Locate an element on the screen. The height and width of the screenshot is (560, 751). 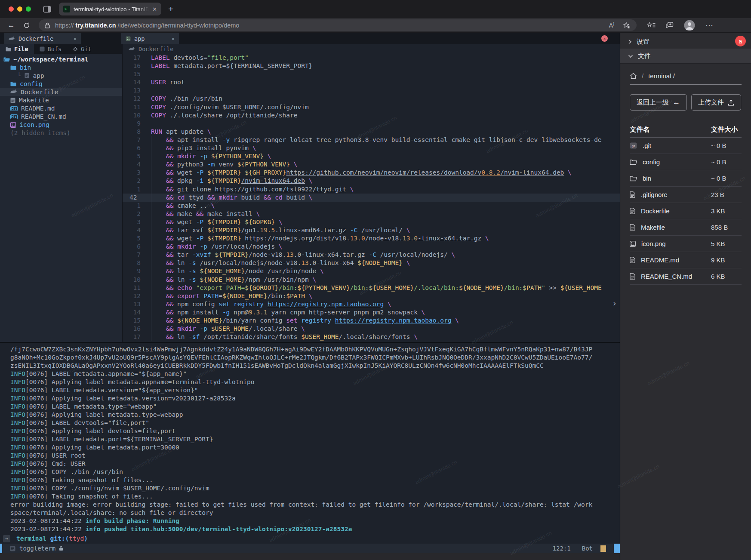
code-line: 4 && python3 -m venv ${PYTHON_VENV} \ is located at coordinates (371, 164).